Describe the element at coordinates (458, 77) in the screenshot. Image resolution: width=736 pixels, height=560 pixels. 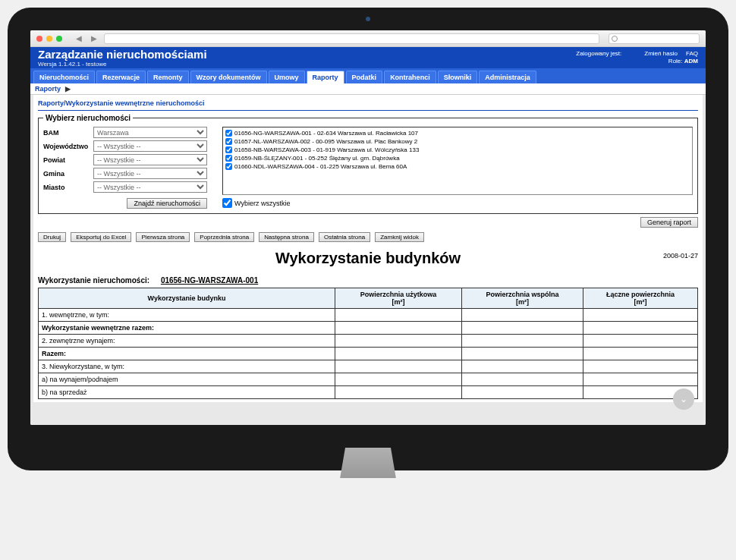
I see `tab-słowniki: Słowniki` at that location.